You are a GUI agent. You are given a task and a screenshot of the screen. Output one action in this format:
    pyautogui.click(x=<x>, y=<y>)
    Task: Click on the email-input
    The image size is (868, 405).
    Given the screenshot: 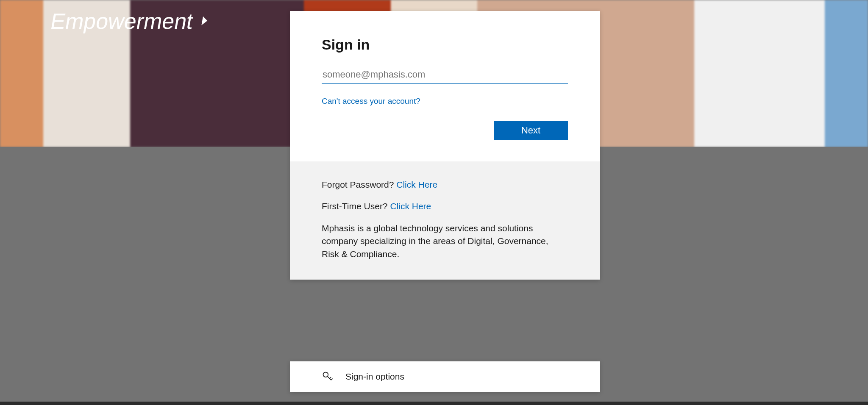 What is the action you would take?
    pyautogui.click(x=445, y=75)
    